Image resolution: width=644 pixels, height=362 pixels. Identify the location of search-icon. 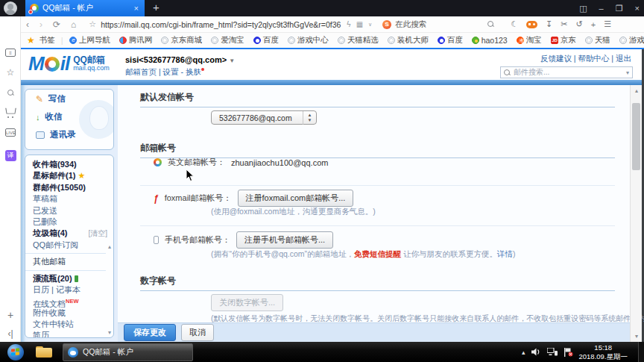
(490, 24).